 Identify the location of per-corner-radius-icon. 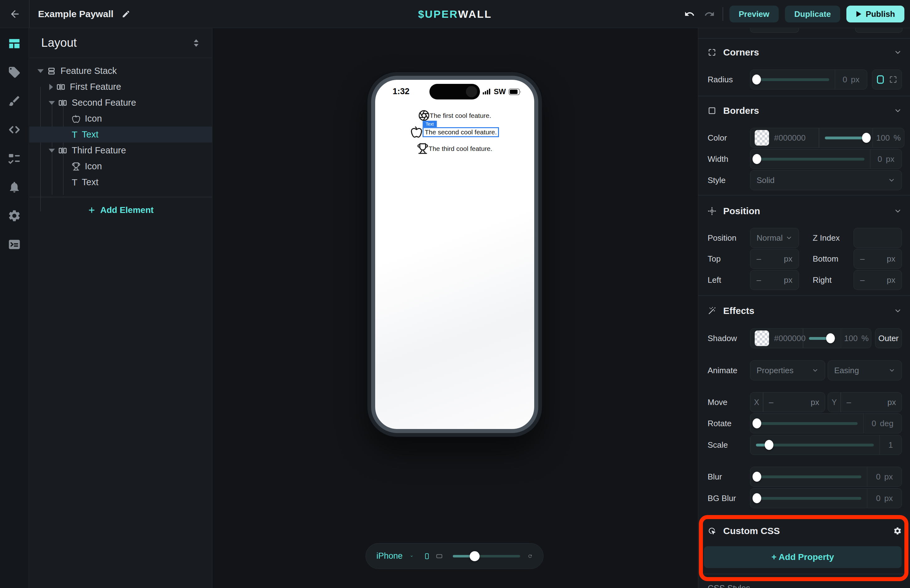
(893, 79).